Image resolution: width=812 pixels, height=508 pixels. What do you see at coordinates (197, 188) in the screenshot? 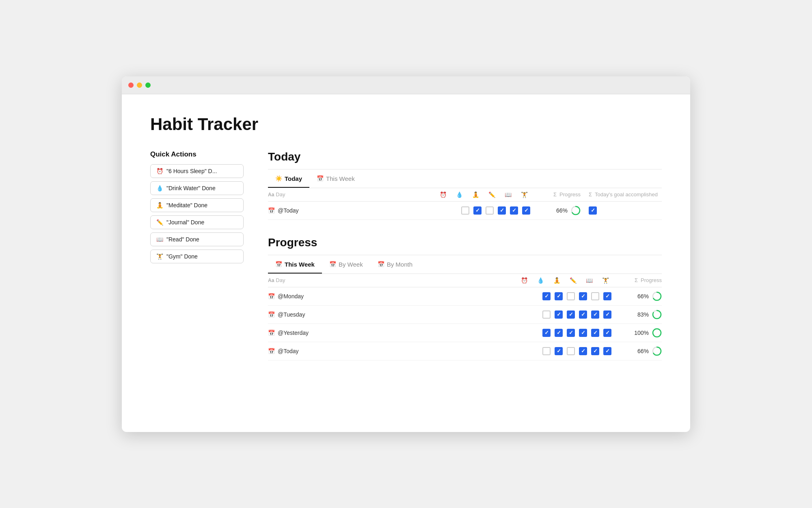
I see `quick-action-water: 💧"Drink Water" Done` at bounding box center [197, 188].